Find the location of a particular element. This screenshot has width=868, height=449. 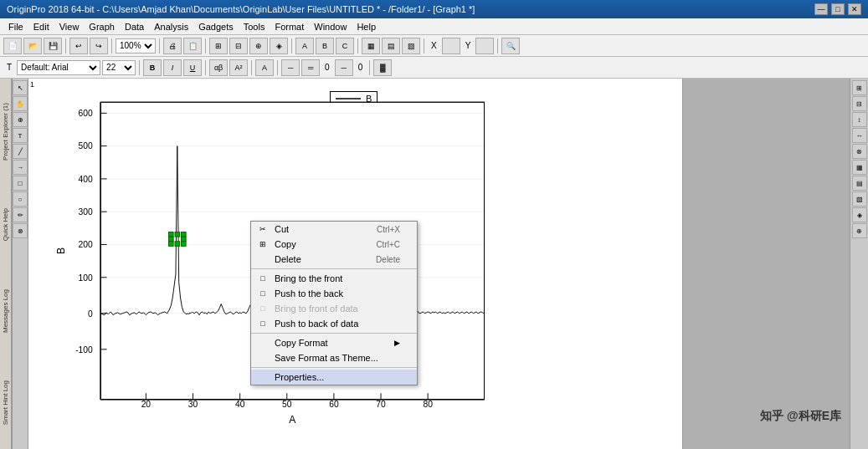

cm-delete: Delete Delete is located at coordinates (334, 259).